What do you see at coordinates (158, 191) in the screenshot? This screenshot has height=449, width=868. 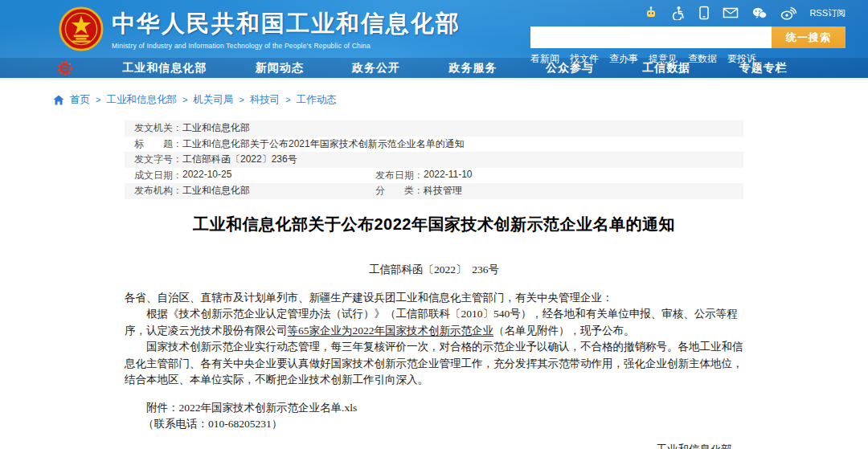 I see `meta-label: 发布机构：` at bounding box center [158, 191].